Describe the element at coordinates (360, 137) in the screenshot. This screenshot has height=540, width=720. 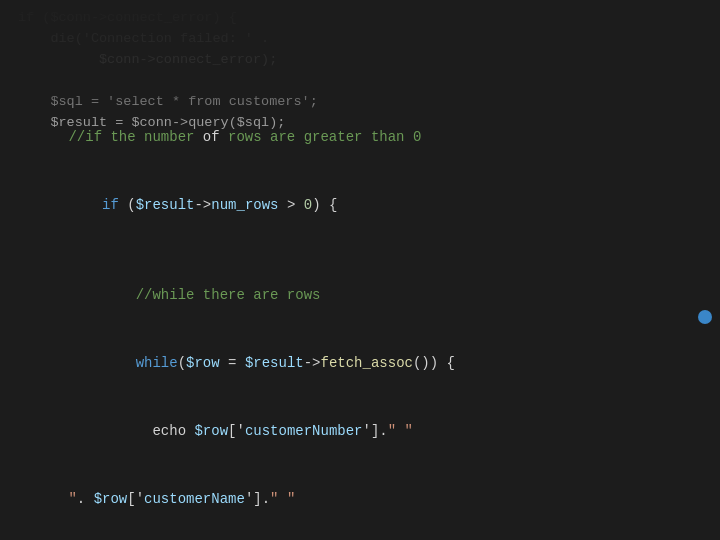
I see `line-comment-1: //if the number of rows are greater than…` at that location.